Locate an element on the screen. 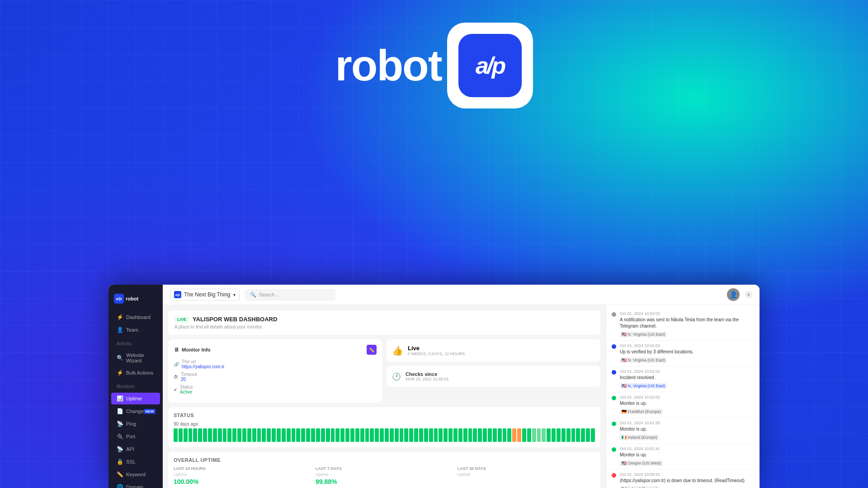 The height and width of the screenshot is (488, 868). user-avatar: 👤 is located at coordinates (733, 295).